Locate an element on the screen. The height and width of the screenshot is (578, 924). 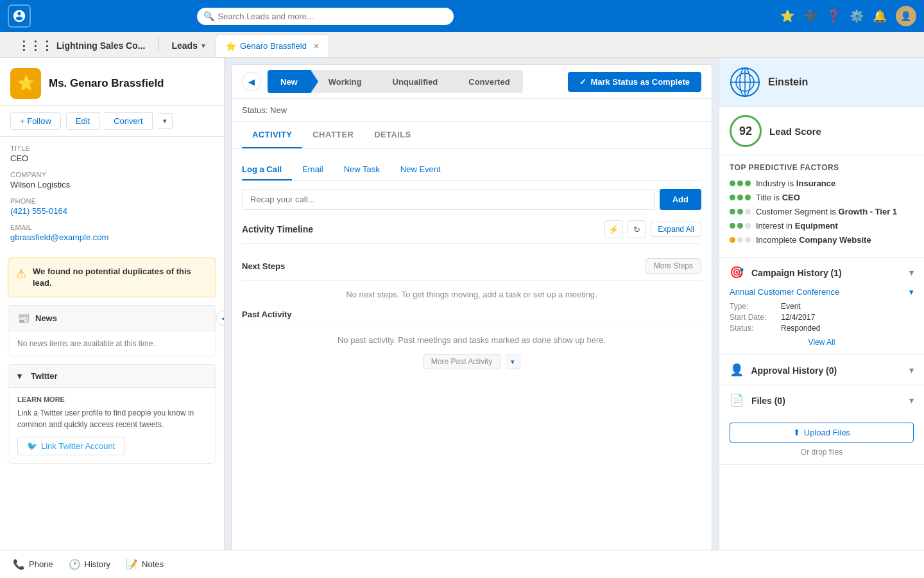
link-twitter-button: 🐦 Link Twitter Account is located at coordinates (71, 446).